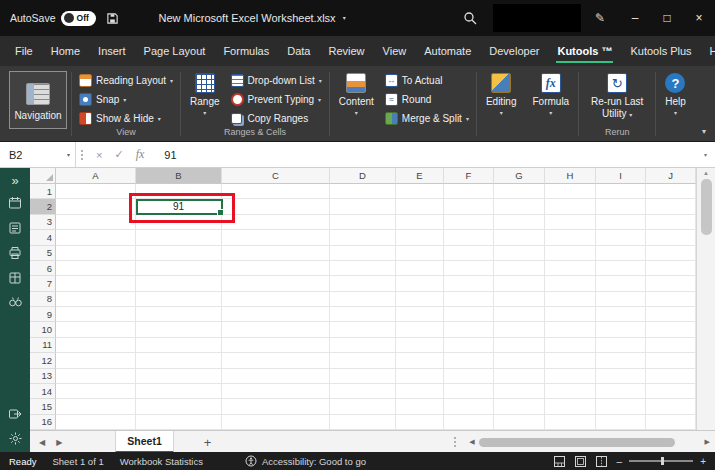  Describe the element at coordinates (179, 192) in the screenshot. I see `cell-B1` at that location.